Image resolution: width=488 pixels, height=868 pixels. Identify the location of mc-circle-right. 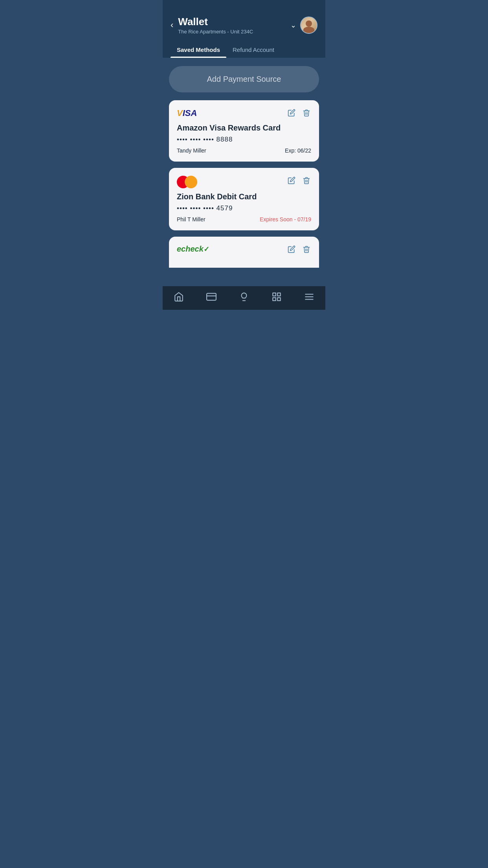
(191, 182).